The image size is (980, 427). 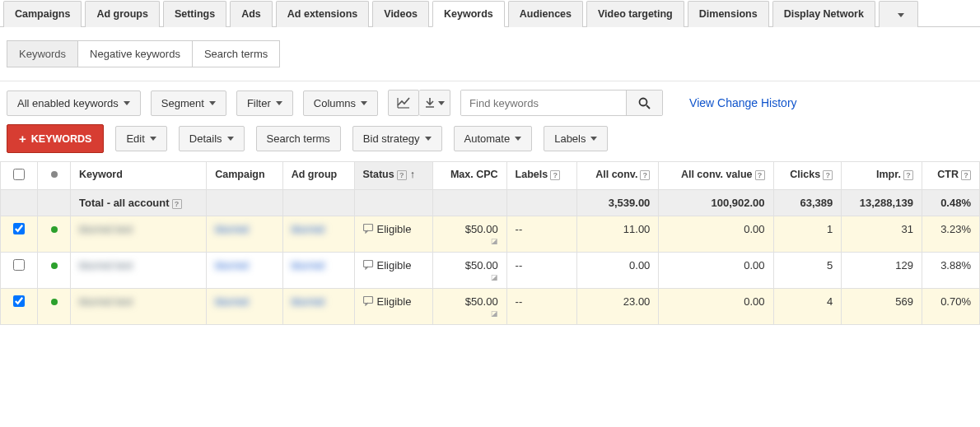 What do you see at coordinates (19, 174) in the screenshot?
I see `select-all-checkbox` at bounding box center [19, 174].